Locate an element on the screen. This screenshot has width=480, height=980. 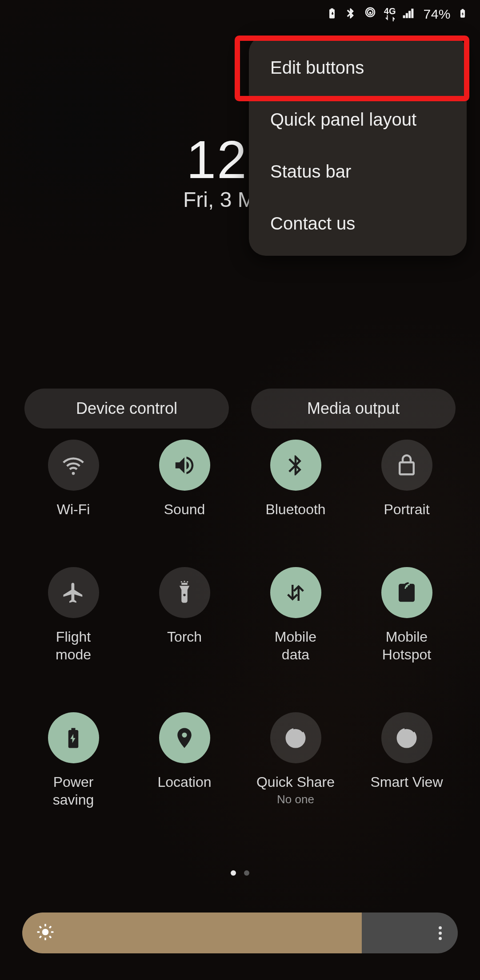
hotspot-status-icon is located at coordinates (370, 14).